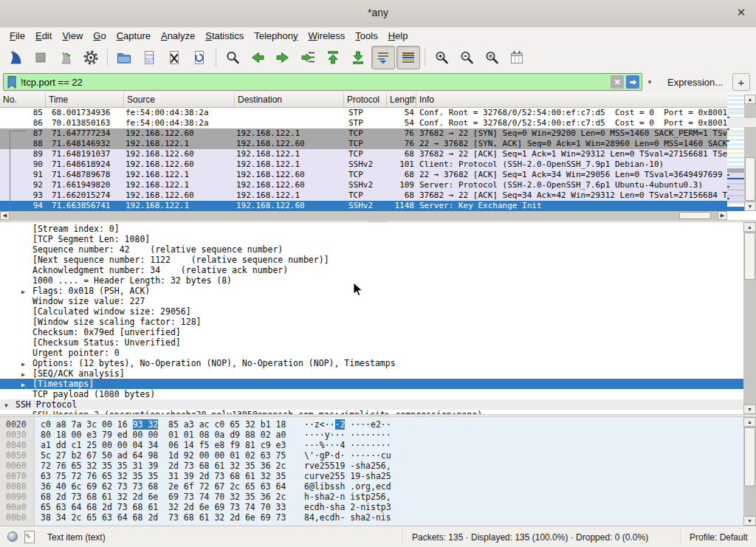 The width and height of the screenshot is (756, 547). Describe the element at coordinates (363, 144) in the screenshot. I see `packet-row-88: 8871.648146932192.168.122.1192.168.122.6…` at that location.